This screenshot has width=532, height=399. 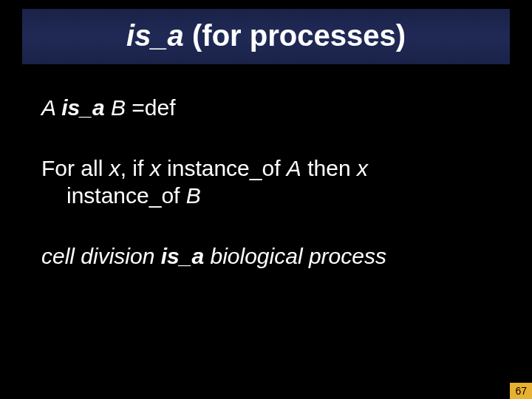 What do you see at coordinates (296, 256) in the screenshot?
I see `example-post: biological process` at bounding box center [296, 256].